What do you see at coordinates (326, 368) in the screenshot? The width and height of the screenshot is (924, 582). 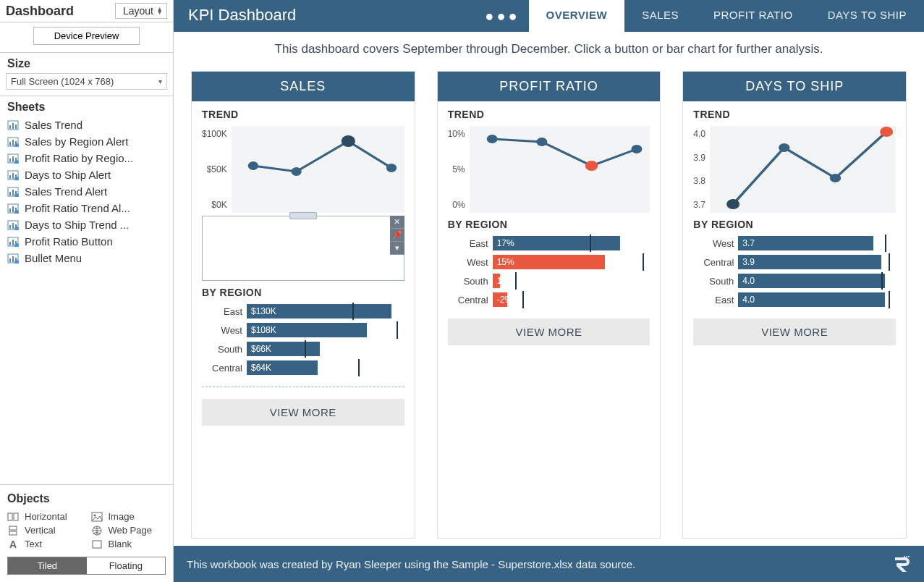 I see `bar-track: $64K` at bounding box center [326, 368].